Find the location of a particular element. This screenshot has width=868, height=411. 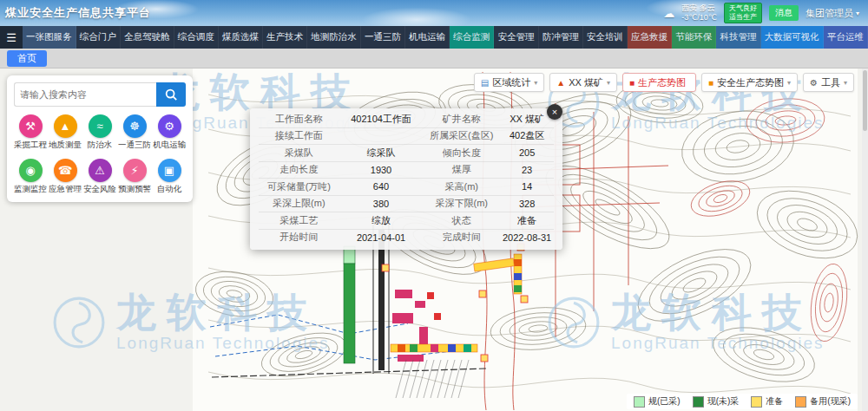

dialog-row: 接续工作面 所属采区(盘区)402盘区 is located at coordinates (406, 137).